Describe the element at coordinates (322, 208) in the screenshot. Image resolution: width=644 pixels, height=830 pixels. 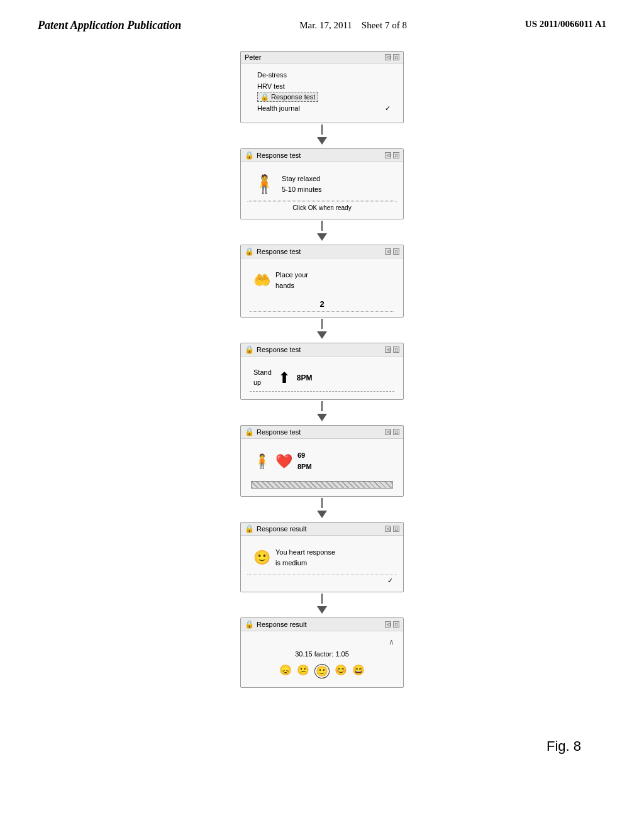
I see `click-ok-footer: Click OK when ready` at that location.